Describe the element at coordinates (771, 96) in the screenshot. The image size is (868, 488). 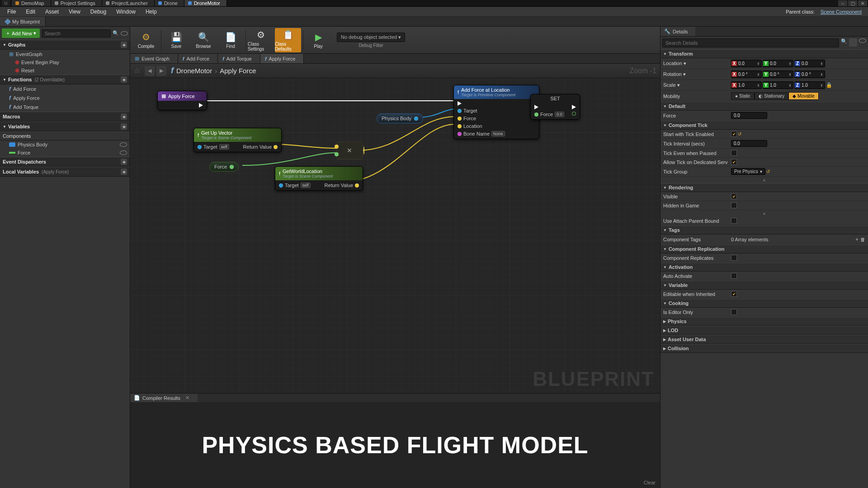
I see `mobility-stationary-button: ◐ Stationary` at that location.